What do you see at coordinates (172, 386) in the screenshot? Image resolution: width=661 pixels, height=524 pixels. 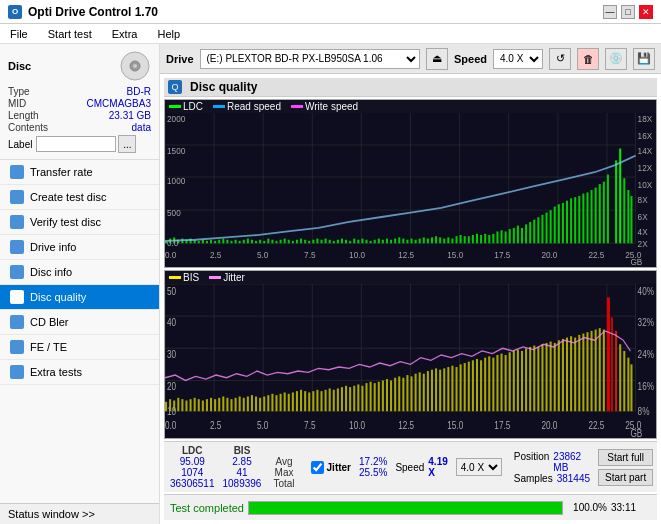 I see `svg-text: 20` at bounding box center [172, 386].